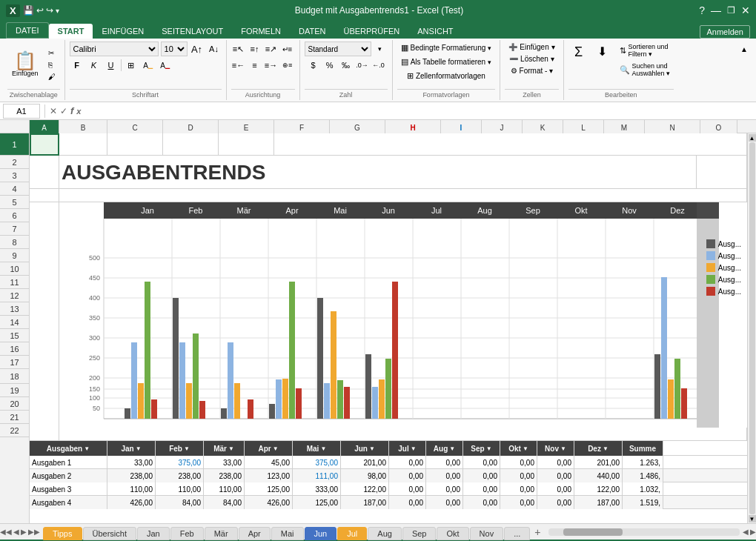  Describe the element at coordinates (255, 49) in the screenshot. I see `align-top-center: ≡↑` at that location.